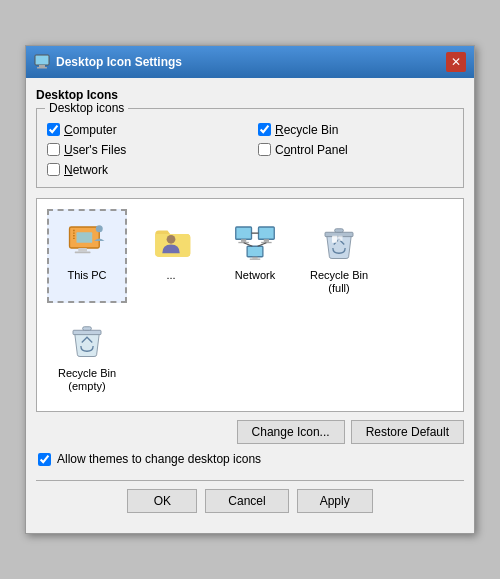 This screenshot has width=500, height=579. Describe the element at coordinates (42, 62) in the screenshot. I see `window-icon` at that location.